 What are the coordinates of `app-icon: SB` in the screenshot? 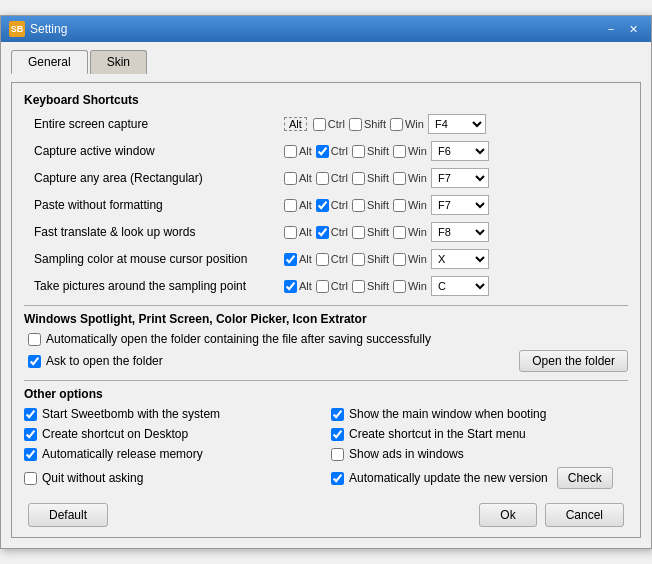 It's located at (17, 29).